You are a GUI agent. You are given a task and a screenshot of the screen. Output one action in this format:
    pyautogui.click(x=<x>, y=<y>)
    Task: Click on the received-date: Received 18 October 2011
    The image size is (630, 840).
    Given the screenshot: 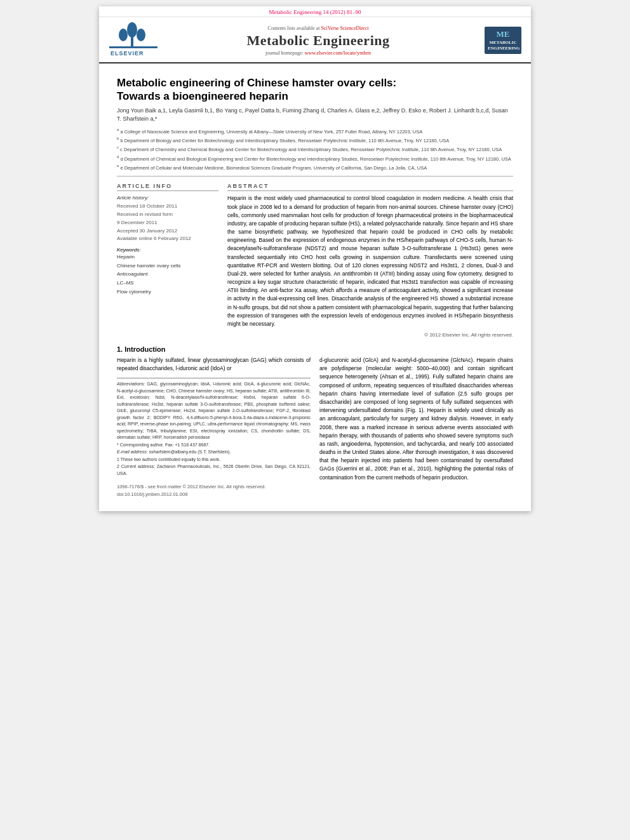 What is the action you would take?
    pyautogui.click(x=147, y=206)
    